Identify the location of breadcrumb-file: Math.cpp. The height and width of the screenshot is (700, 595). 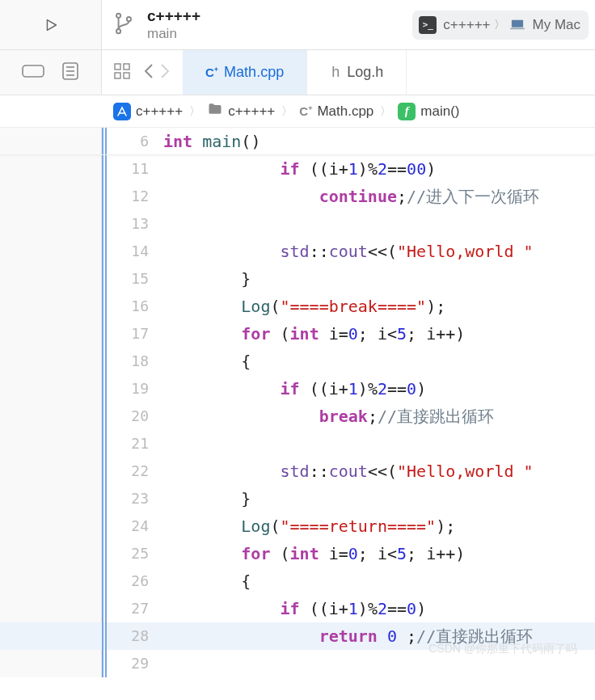
(345, 112).